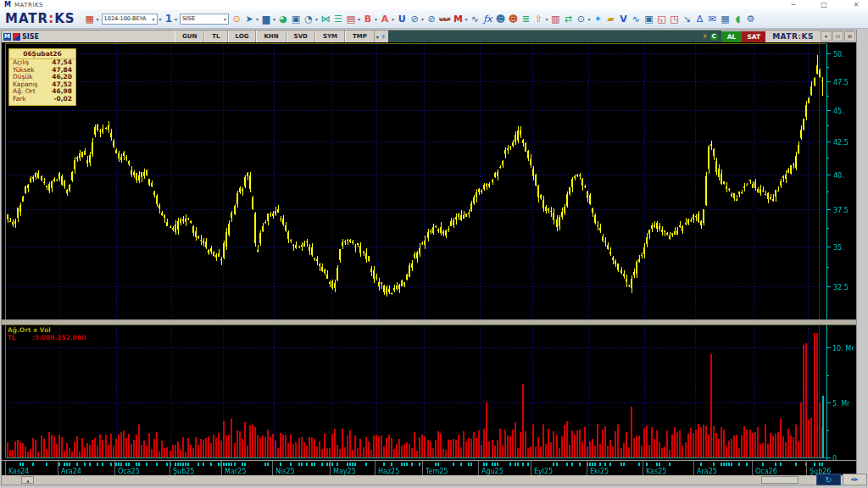 The height and width of the screenshot is (488, 868). I want to click on volume-pane-title: Ağ.Ort x Vol, so click(29, 330).